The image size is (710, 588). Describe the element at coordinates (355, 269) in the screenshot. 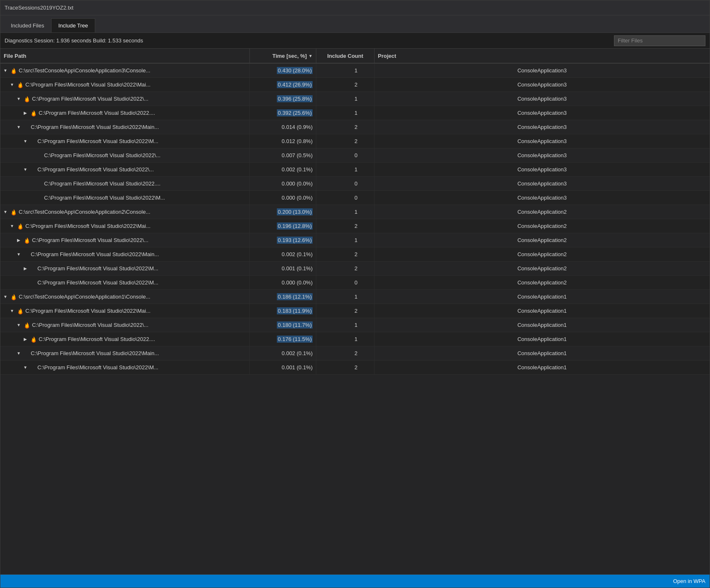

I see `table-row: ▶C:\Program Files\Microsoft Visual Studi…` at that location.